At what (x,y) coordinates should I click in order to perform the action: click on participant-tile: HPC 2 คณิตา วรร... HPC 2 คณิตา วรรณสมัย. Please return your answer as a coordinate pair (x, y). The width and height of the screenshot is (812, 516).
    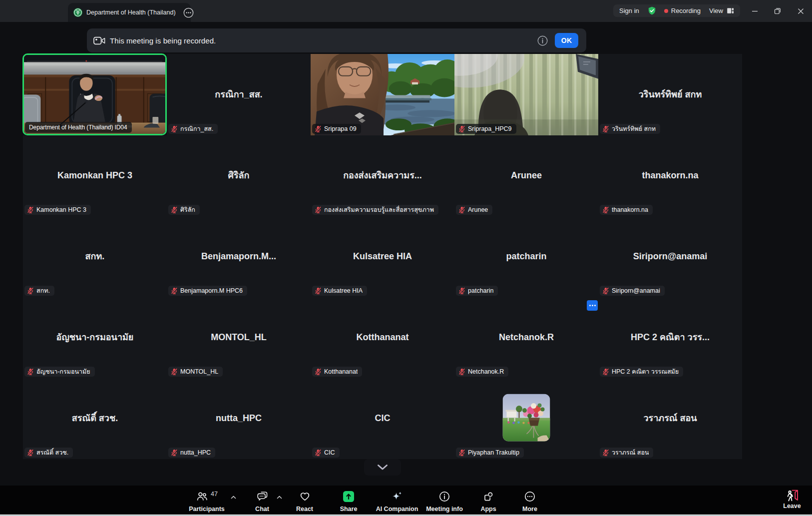
    Looking at the image, I should click on (670, 338).